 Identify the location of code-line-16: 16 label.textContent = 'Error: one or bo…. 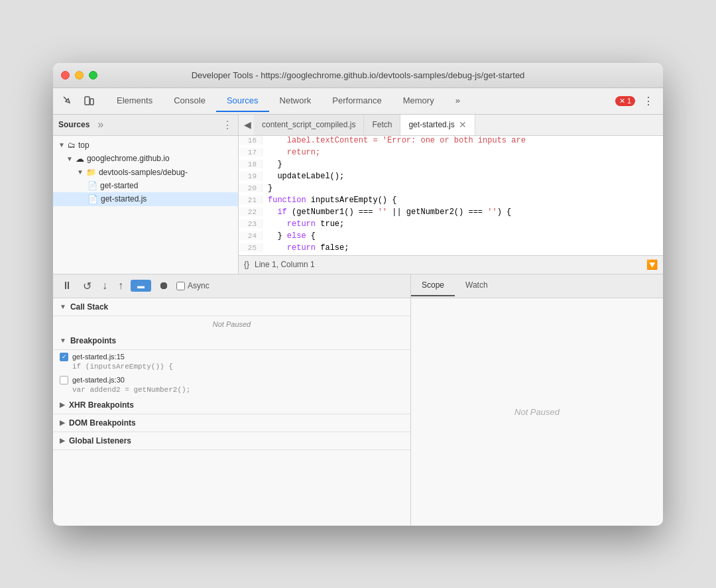
(451, 142).